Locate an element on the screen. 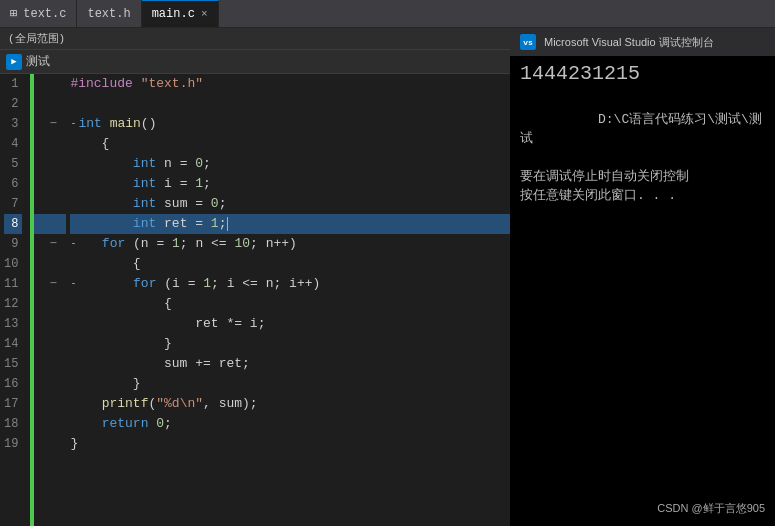 Image resolution: width=775 pixels, height=526 pixels. tab-text-h: text.h is located at coordinates (109, 14).